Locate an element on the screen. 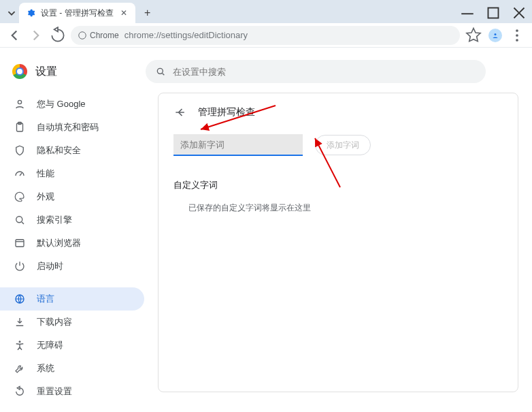  sidebar-item-browser: 默认浏览器 is located at coordinates (72, 243).